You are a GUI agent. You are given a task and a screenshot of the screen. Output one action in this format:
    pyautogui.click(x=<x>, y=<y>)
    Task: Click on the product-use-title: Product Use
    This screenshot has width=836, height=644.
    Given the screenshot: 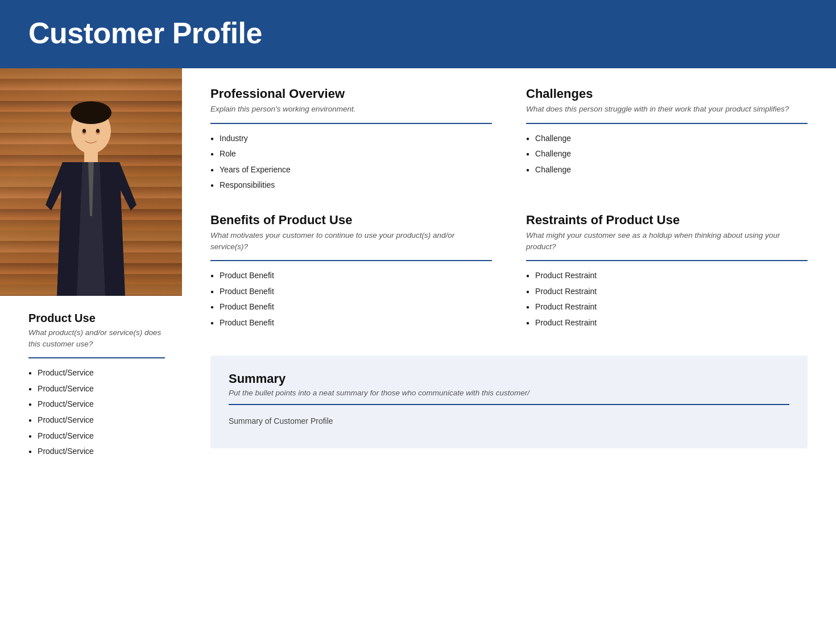 What is the action you would take?
    pyautogui.click(x=97, y=319)
    